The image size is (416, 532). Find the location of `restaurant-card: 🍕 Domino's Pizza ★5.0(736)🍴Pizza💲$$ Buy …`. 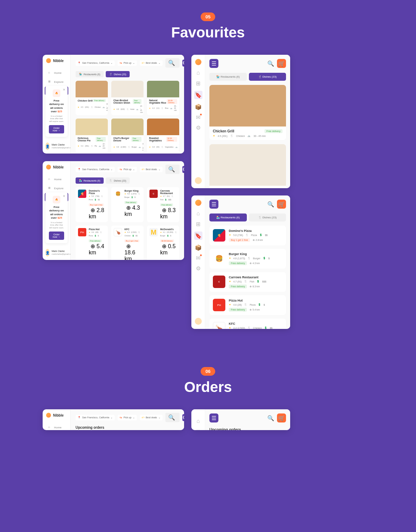

restaurant-card: 🍕 Domino's Pizza ★5.0(736)🍴Pizza💲$$ Buy … is located at coordinates (92, 204).